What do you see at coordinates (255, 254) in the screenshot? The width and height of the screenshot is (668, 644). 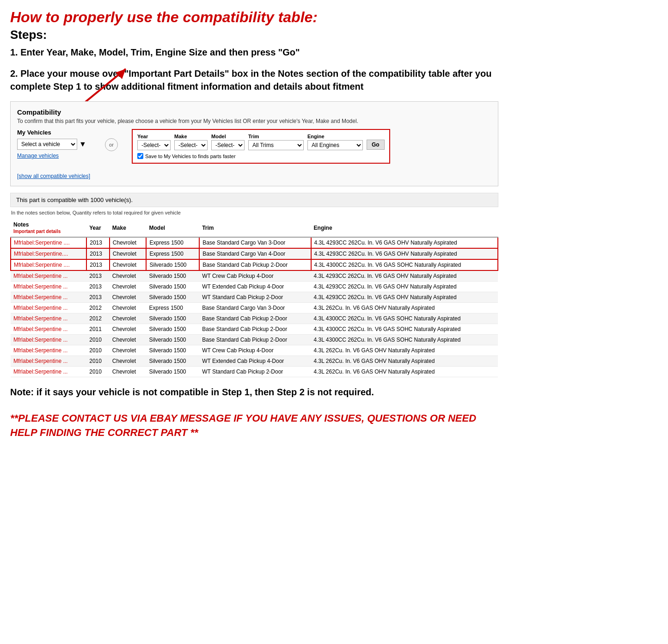 I see `cell-trim: Base Standard Cargo Van 4-Door` at bounding box center [255, 254].